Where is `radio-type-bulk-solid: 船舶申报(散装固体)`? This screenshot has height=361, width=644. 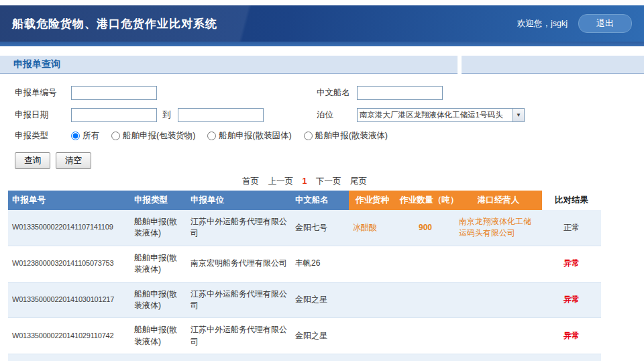 radio-type-bulk-solid: 船舶申报(散装固体) is located at coordinates (250, 136).